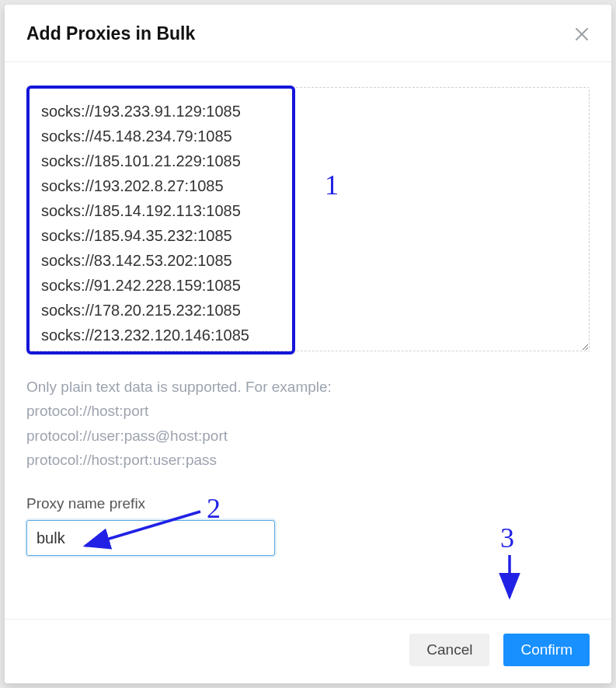  What do you see at coordinates (110, 34) in the screenshot?
I see `modal-title: Add Proxies in Bulk` at bounding box center [110, 34].